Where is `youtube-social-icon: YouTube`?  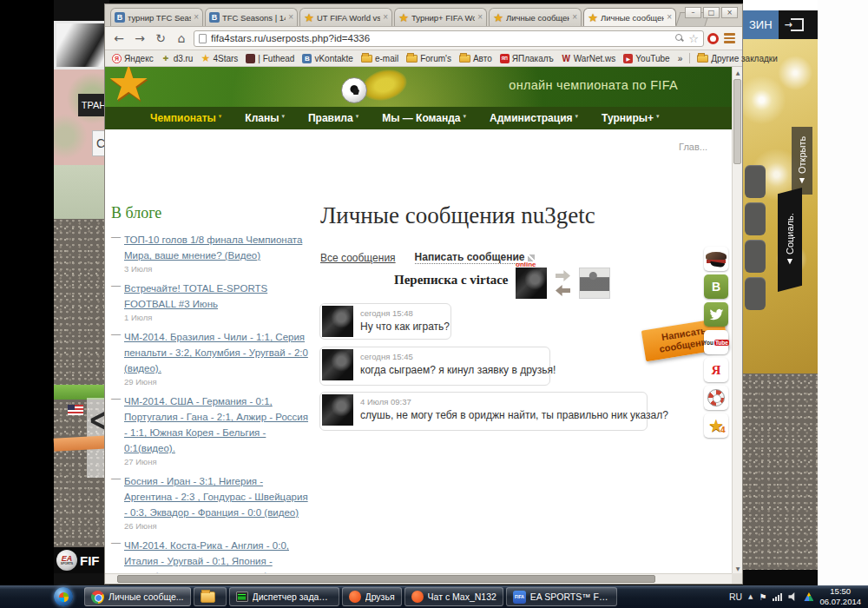 youtube-social-icon: YouTube is located at coordinates (716, 342).